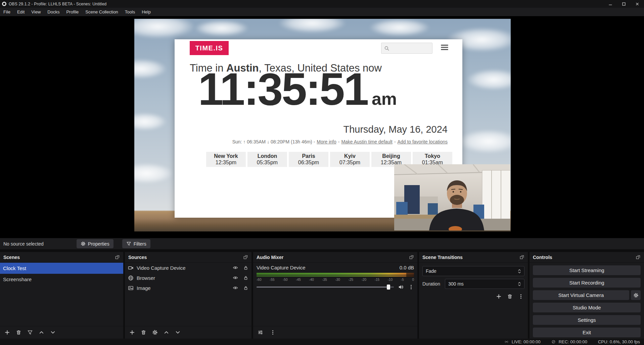 The width and height of the screenshot is (644, 345). I want to click on sources-panel-title: Sources, so click(138, 257).